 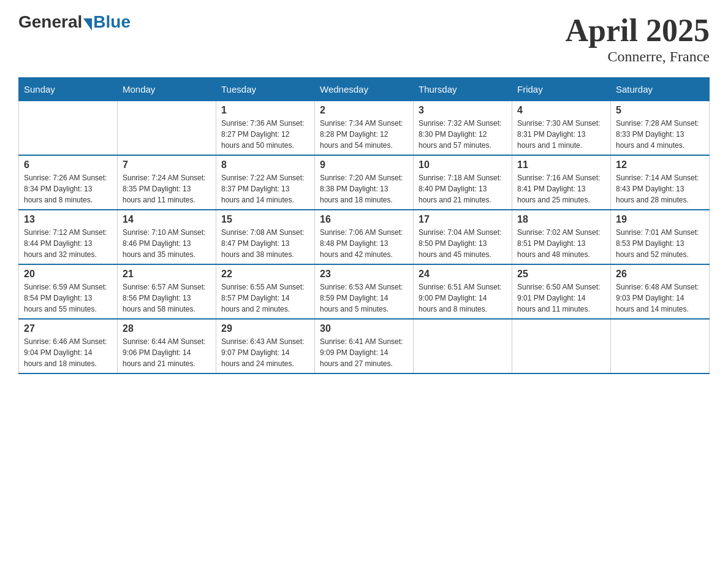 What do you see at coordinates (561, 243) in the screenshot?
I see `day-info: Sunrise: 7:02 AM Sunset: 8:51 PM Dayligh…` at bounding box center [561, 243].